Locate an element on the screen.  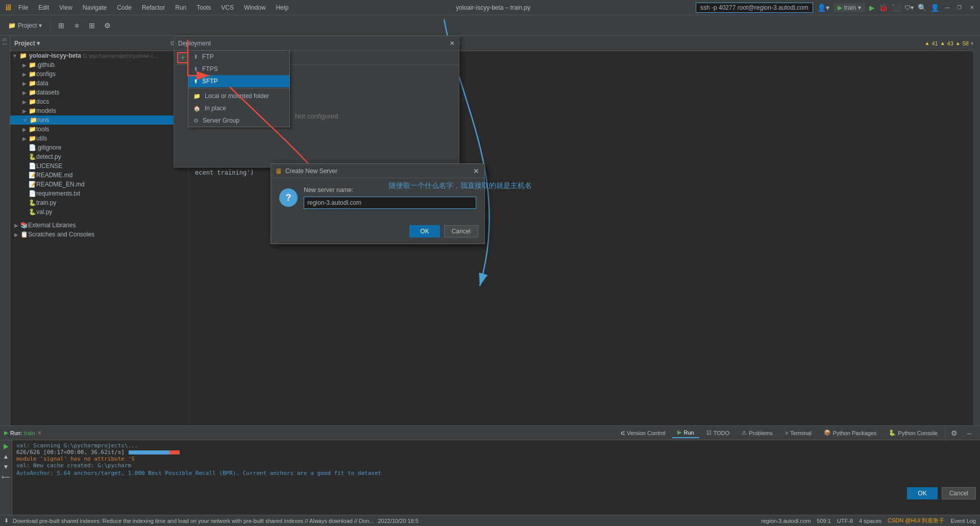
tree-readme-en: ▶ 📝 README_EN.md is located at coordinates (99, 184).